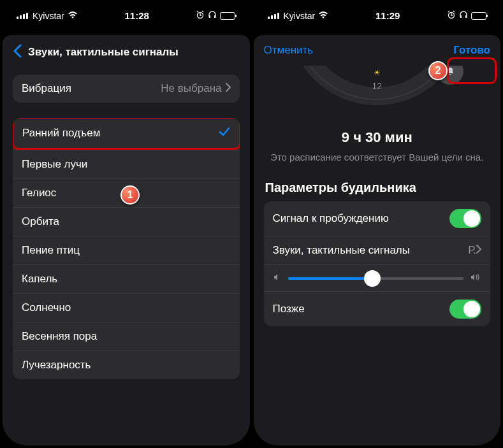  Describe the element at coordinates (136, 15) in the screenshot. I see `status-time: 11:28` at that location.